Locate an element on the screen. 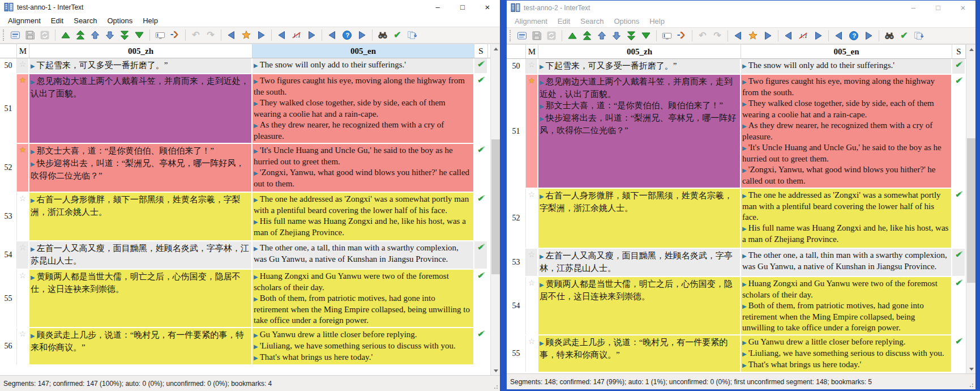 The image size is (980, 391). target-segment: ▶The one he addressed as 'Zongxi' was a … is located at coordinates (362, 205).